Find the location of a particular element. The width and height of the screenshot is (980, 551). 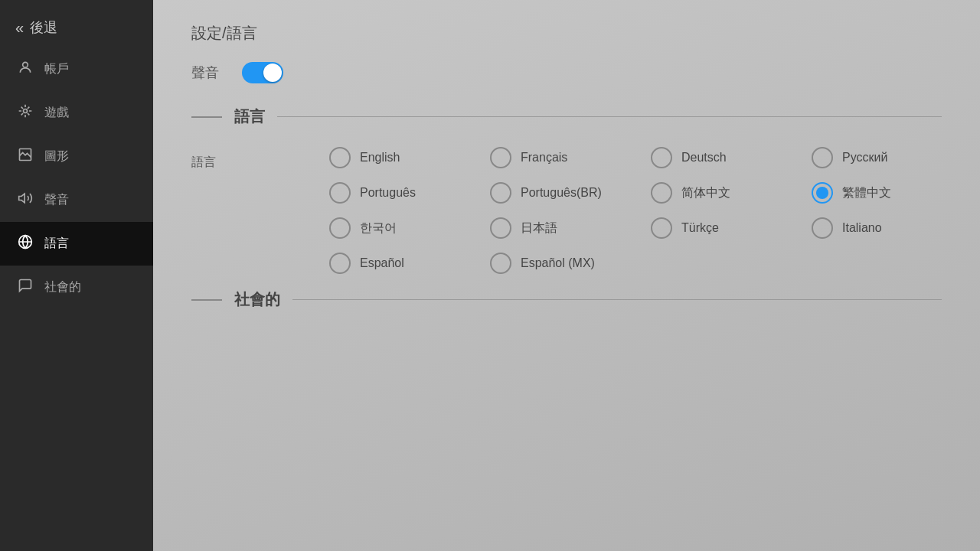

lang-option-turkish: Türkçe is located at coordinates (731, 228).